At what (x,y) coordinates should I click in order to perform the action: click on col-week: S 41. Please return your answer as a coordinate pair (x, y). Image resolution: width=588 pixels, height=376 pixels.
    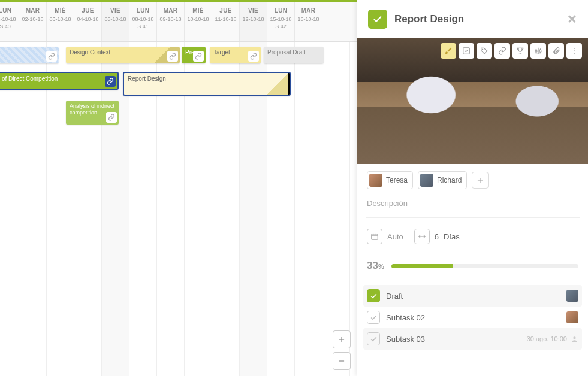
    Looking at the image, I should click on (143, 26).